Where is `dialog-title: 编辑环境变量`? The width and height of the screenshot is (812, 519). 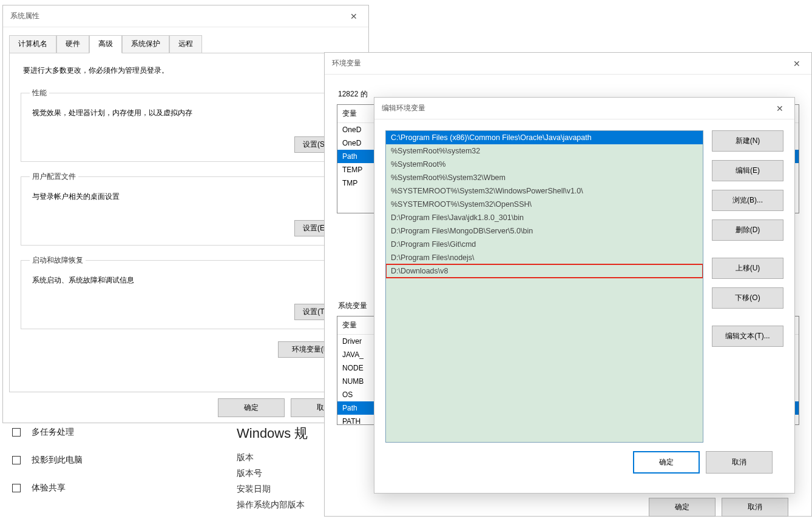
dialog-title: 编辑环境变量 is located at coordinates (404, 108).